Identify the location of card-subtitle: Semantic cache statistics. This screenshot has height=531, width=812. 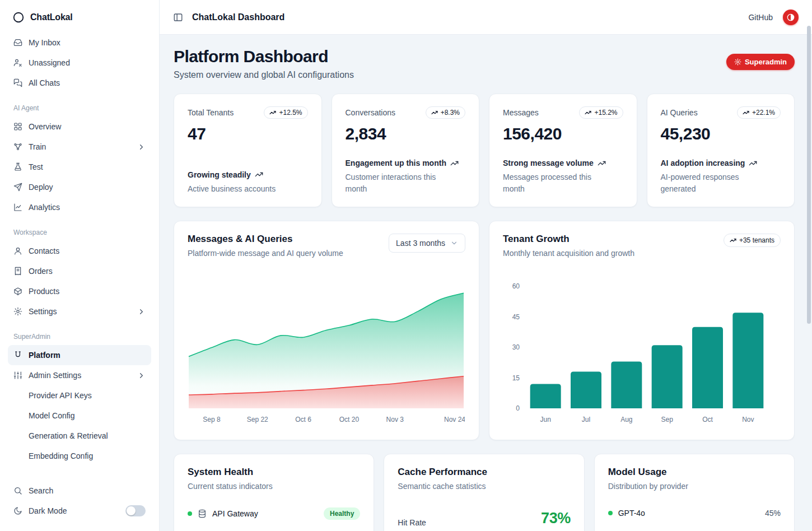
(484, 486).